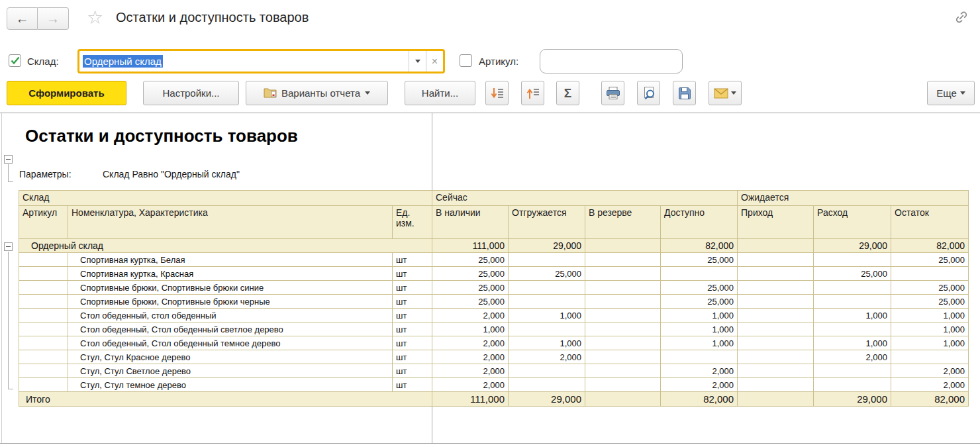 This screenshot has height=447, width=980. Describe the element at coordinates (585, 199) in the screenshot. I see `band-header-now: Сейчас` at that location.